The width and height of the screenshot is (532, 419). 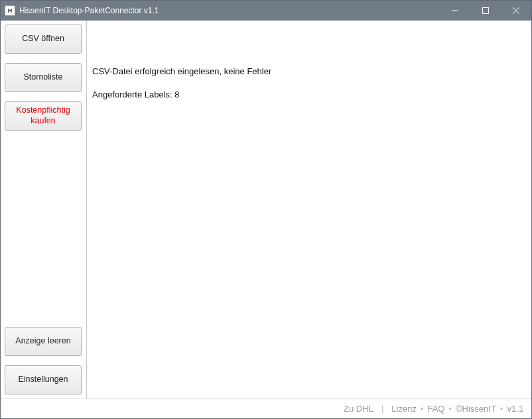 What do you see at coordinates (10, 11) in the screenshot?
I see `app-icon: H` at bounding box center [10, 11].